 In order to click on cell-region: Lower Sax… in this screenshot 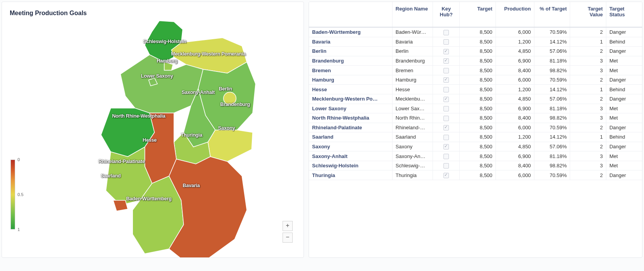, I will do `click(412, 109)`.